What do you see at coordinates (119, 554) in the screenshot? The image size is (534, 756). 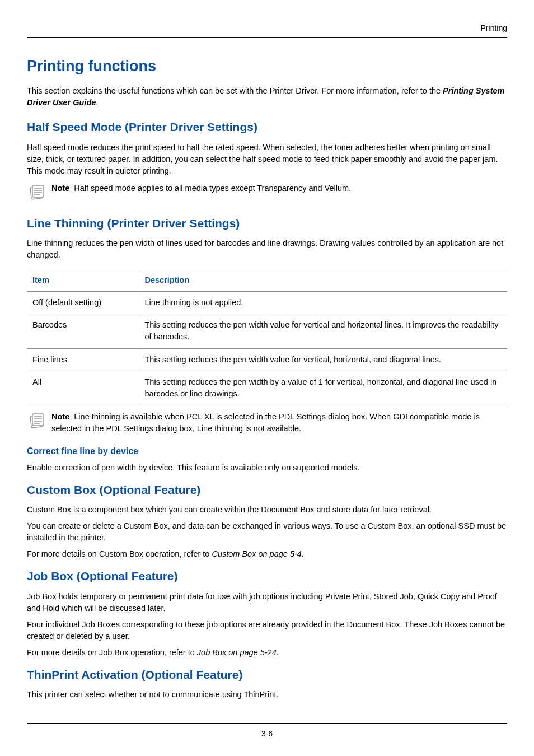 I see `custom-box-p3-pre: For more details on Custom Box operation…` at bounding box center [119, 554].